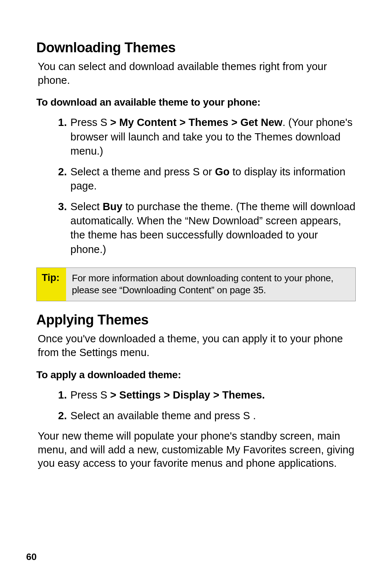 The image size is (392, 588). I want to click on step-item: Press S > Settings > Display > Themes., so click(207, 395).